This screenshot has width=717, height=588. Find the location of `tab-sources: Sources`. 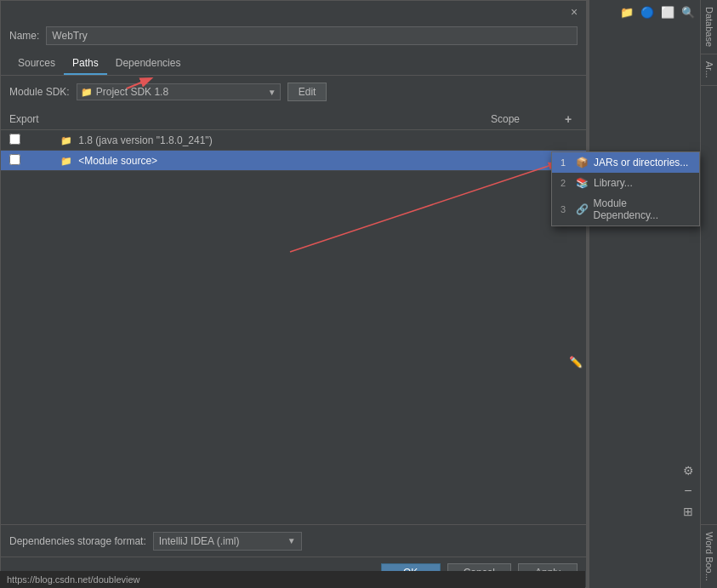

tab-sources: Sources is located at coordinates (37, 64).